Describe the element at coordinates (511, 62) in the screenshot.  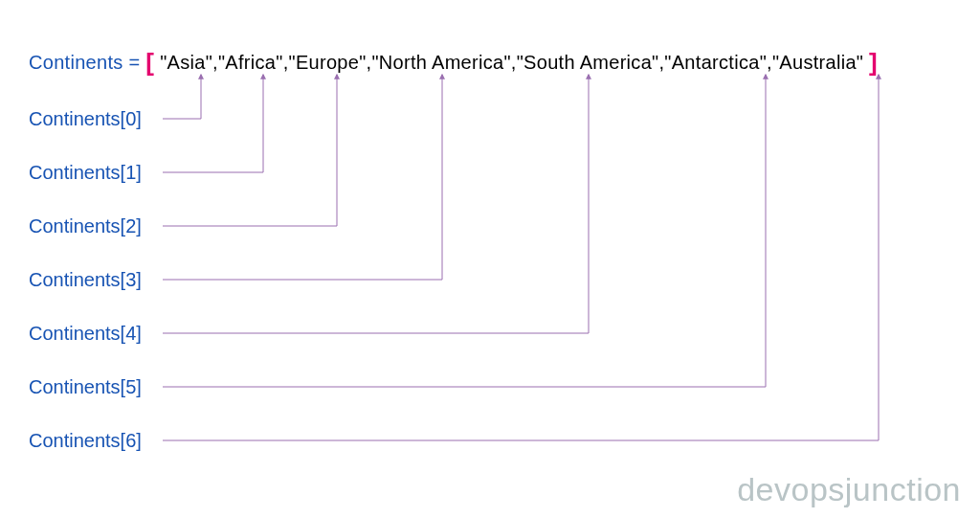
I see `array-literal: "Asia","Africa","Europe","North America"…` at that location.